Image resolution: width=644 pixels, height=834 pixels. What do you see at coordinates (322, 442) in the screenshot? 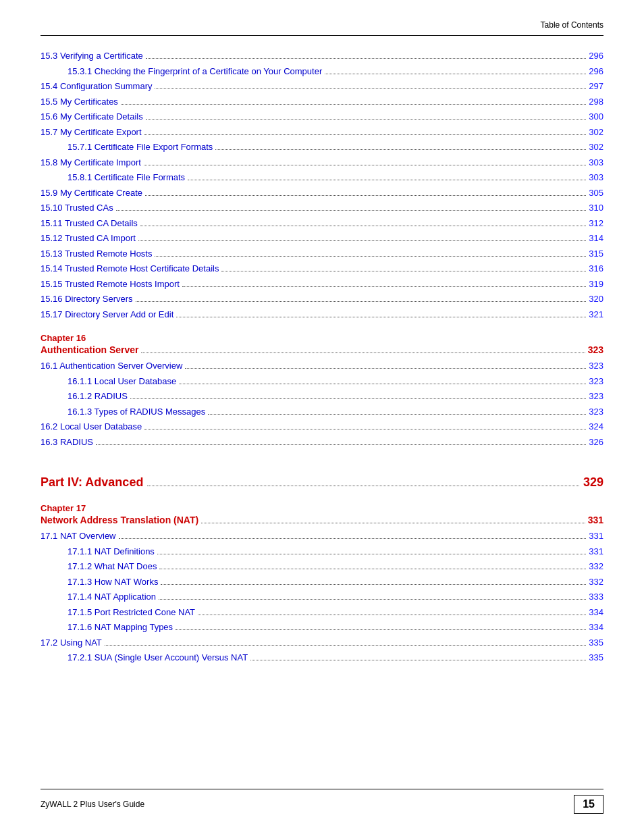
I see `toc-entry: 16.3 RADIUS326` at bounding box center [322, 442].